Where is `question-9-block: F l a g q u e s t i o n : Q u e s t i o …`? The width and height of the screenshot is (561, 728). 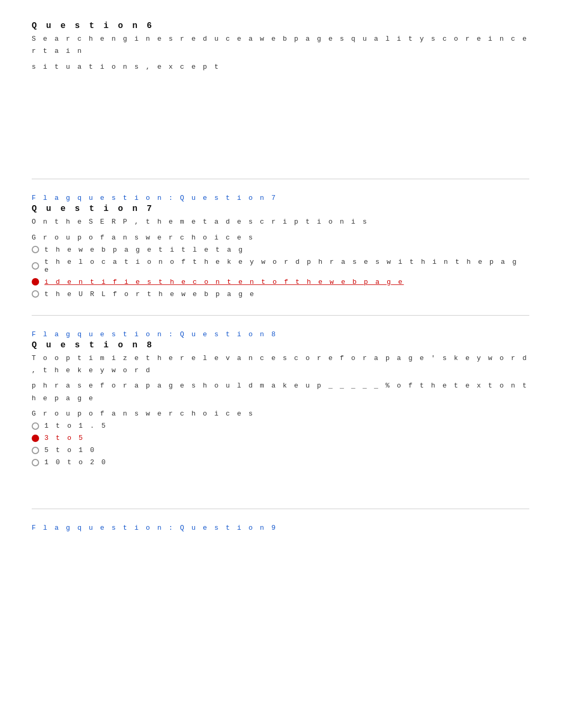 question-9-block: F l a g q u e s t i o n : Q u e s t i o … is located at coordinates (280, 528).